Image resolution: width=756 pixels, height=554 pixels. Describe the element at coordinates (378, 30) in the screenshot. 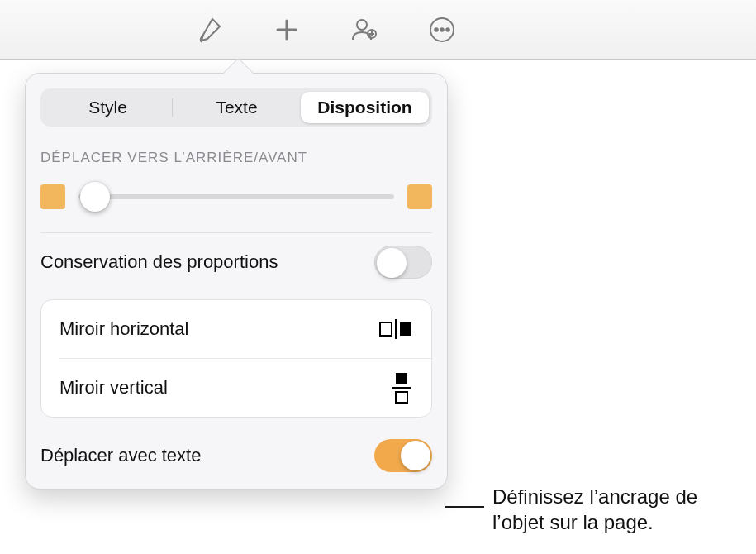

I see `app-toolbar` at that location.